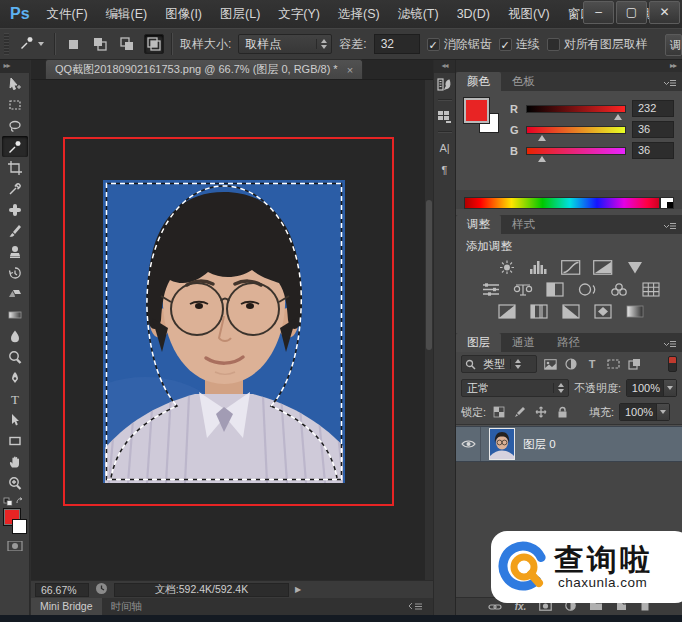 The image size is (682, 622). Describe the element at coordinates (100, 44) in the screenshot. I see `selection-mode-add-button` at that location.